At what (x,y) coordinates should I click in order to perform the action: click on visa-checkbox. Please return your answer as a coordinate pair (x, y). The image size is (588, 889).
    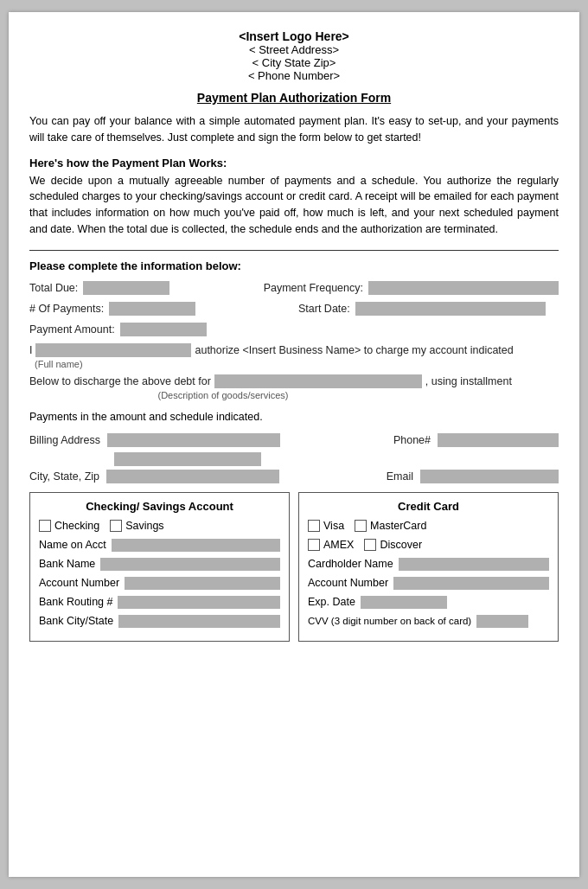
    Looking at the image, I should click on (314, 526).